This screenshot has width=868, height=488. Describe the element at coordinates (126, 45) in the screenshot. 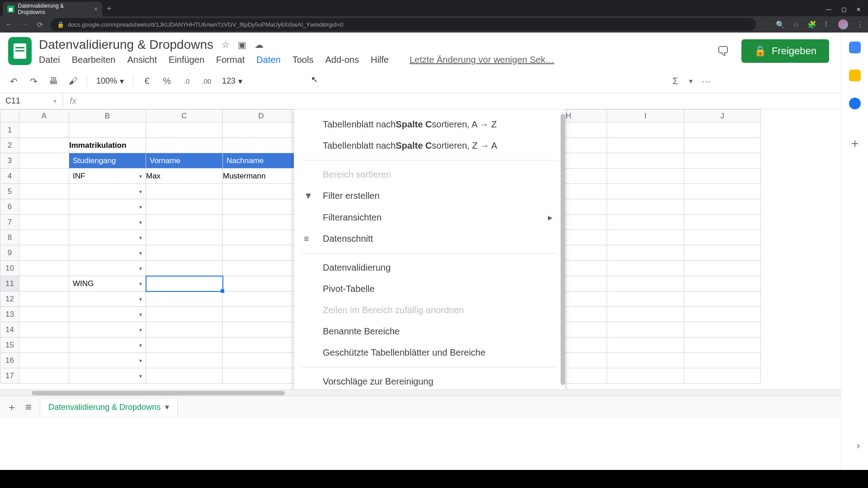

I see `document-title: Datenvalidierung & Dropdowns` at that location.